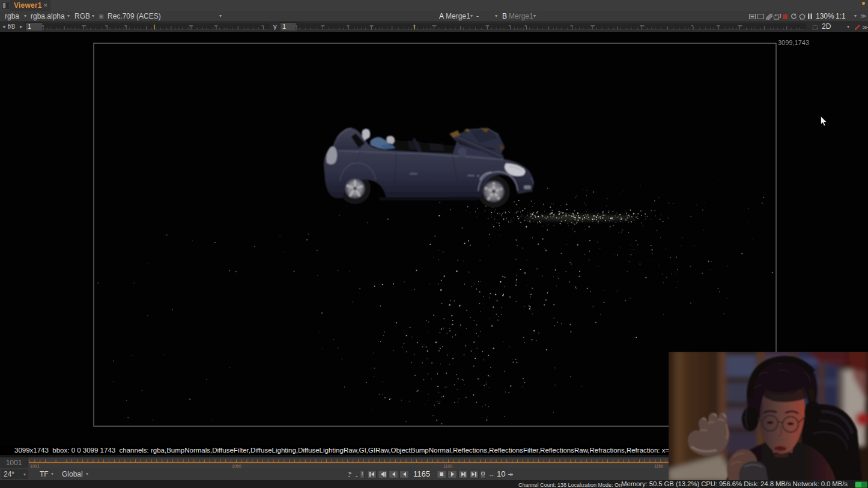 This screenshot has width=868, height=488. What do you see at coordinates (658, 466) in the screenshot?
I see `svg-text: 1150` at bounding box center [658, 466].